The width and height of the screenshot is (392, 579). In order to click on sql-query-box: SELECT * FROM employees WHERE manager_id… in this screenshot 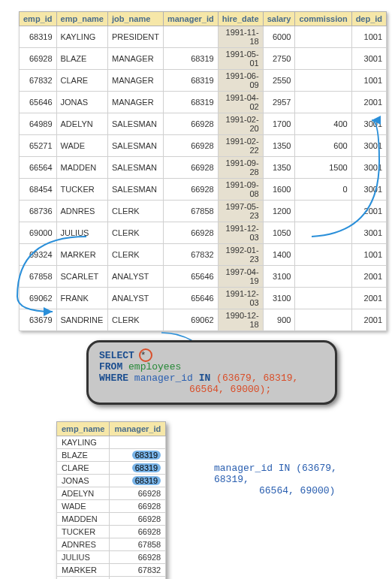, I will do `click(212, 372)`.